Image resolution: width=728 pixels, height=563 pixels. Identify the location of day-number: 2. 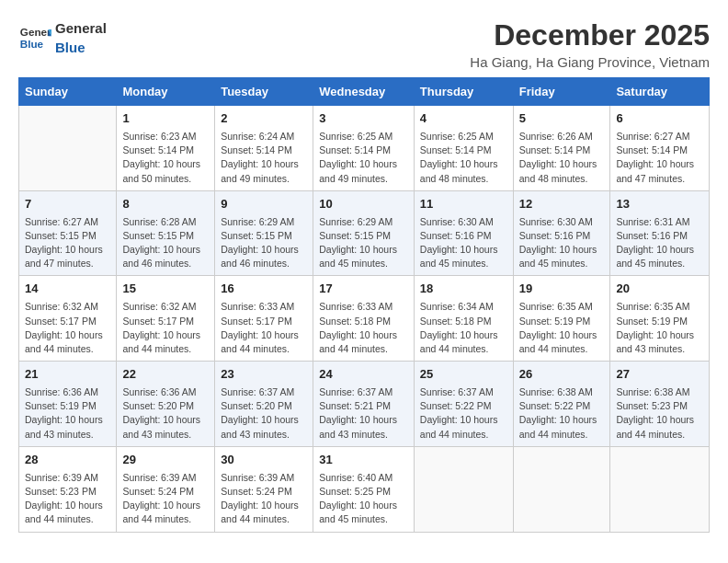
(264, 120).